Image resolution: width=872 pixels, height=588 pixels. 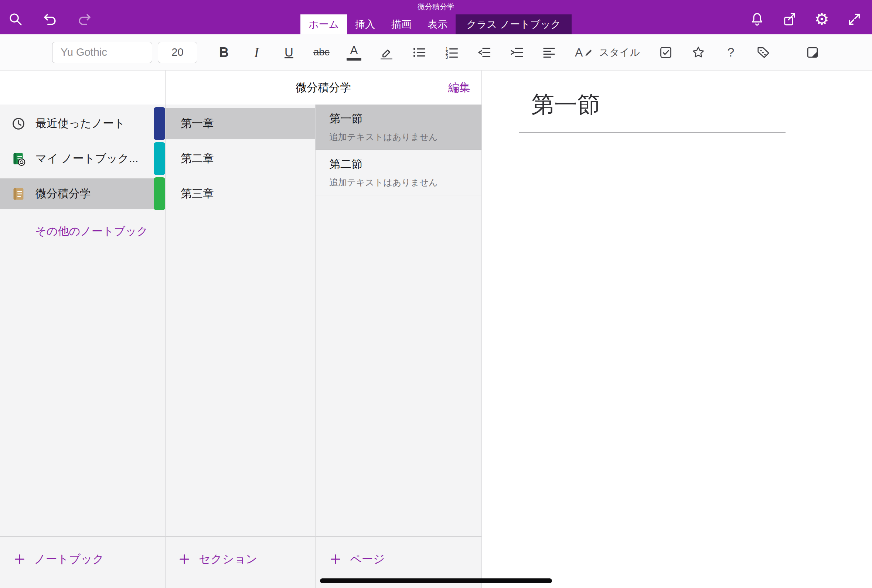 What do you see at coordinates (87, 159) in the screenshot?
I see `notebook-label: マイ ノートブック...` at bounding box center [87, 159].